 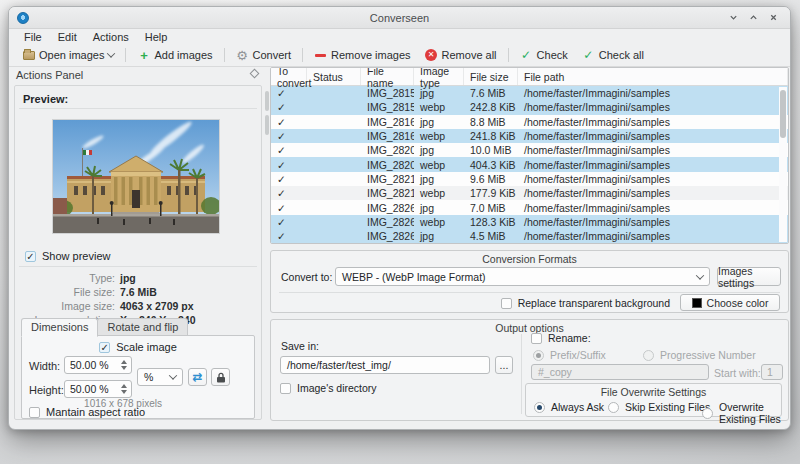 What do you see at coordinates (730, 302) in the screenshot?
I see `choose-color-button: Choose color` at bounding box center [730, 302].